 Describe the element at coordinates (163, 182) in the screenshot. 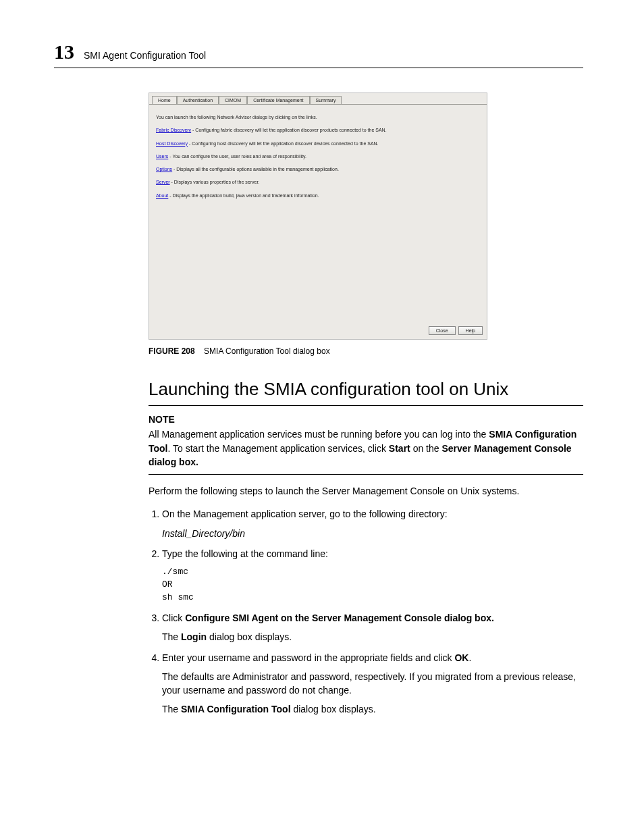

I see `link-server: Server` at that location.